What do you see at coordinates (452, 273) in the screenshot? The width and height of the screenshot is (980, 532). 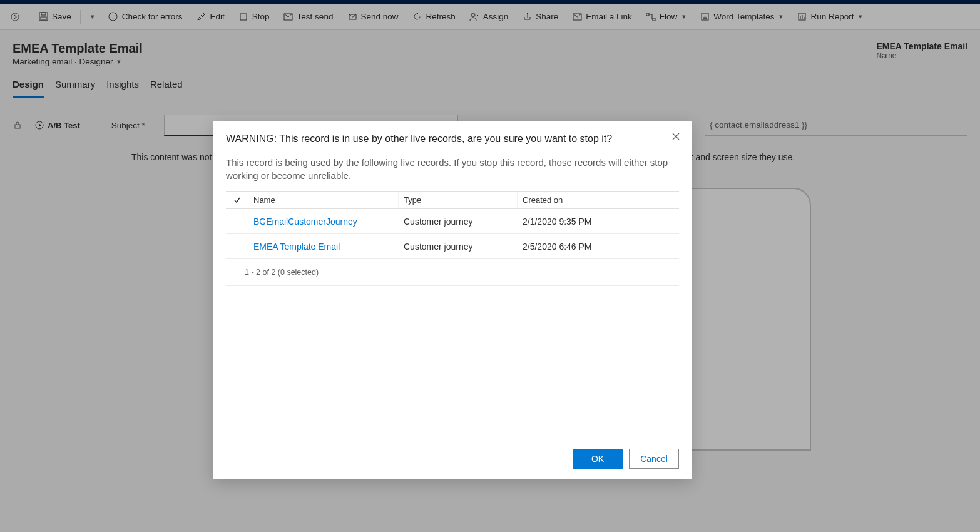 I see `grid-footer: 1 - 2 of 2 (0 selected)` at bounding box center [452, 273].